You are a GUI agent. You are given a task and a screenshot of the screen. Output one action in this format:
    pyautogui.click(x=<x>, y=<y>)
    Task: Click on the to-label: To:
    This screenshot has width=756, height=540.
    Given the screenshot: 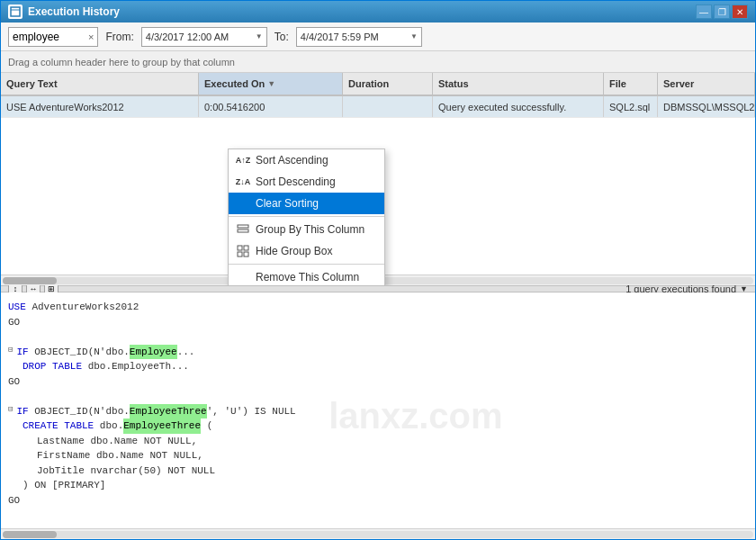 What is the action you would take?
    pyautogui.click(x=282, y=37)
    